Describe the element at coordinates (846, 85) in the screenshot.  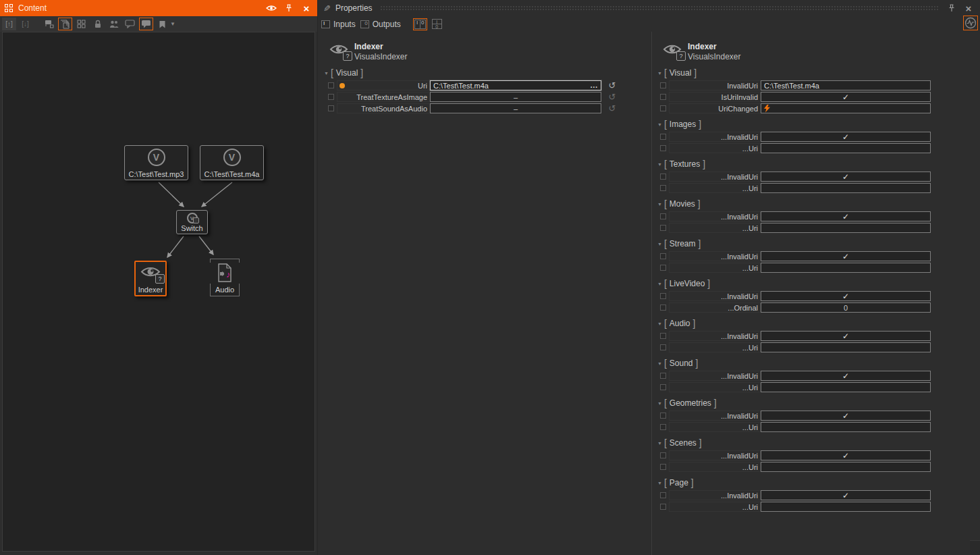
I see `property-field-invaliduri: C:\Test\Test.m4a` at that location.